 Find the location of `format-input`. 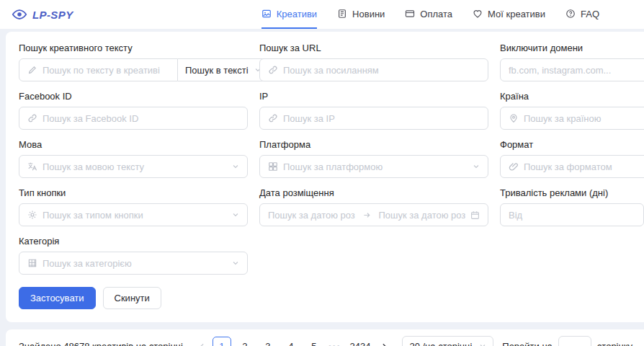

format-input is located at coordinates (583, 167).